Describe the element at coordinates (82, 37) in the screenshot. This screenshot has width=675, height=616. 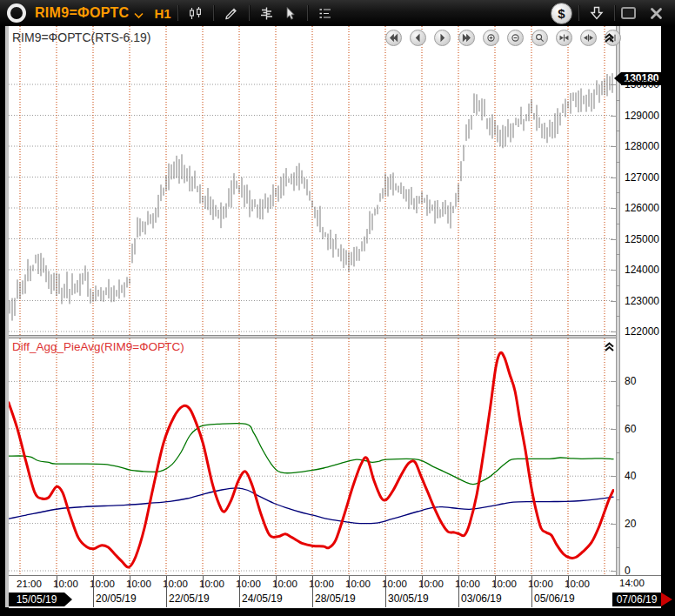
I see `chart-symbol-label: RIM9=ФОРТС(RTS-6.19)` at that location.